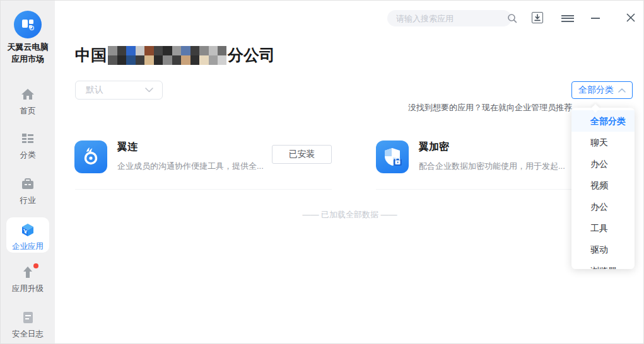 The width and height of the screenshot is (644, 344). Describe the element at coordinates (28, 184) in the screenshot. I see `briefcase-icon` at that location.